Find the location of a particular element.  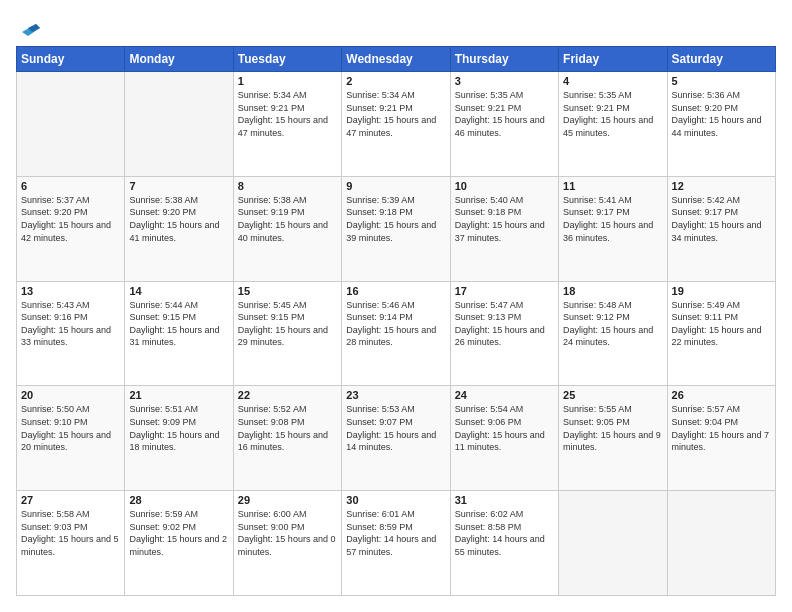

day-info: Sunrise: 5:40 AMSunset: 9:18 PMDaylight:… is located at coordinates (504, 219).